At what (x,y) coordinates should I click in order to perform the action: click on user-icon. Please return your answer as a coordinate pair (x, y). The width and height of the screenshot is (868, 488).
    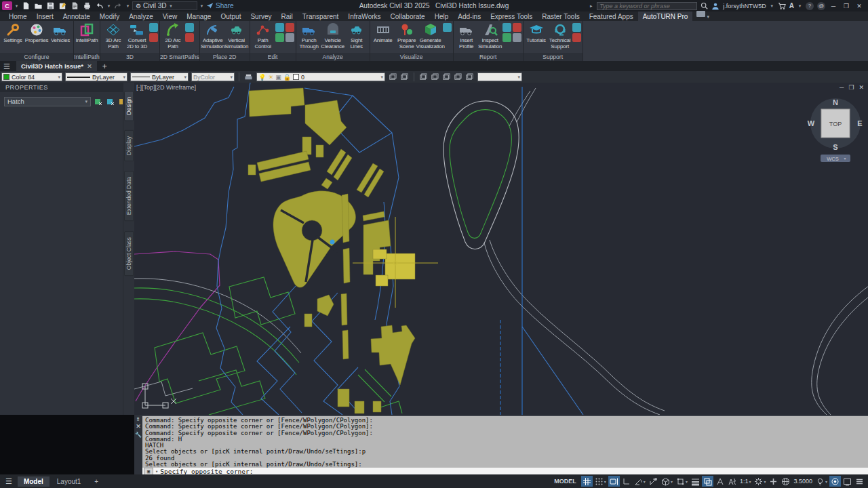
    Looking at the image, I should click on (715, 6).